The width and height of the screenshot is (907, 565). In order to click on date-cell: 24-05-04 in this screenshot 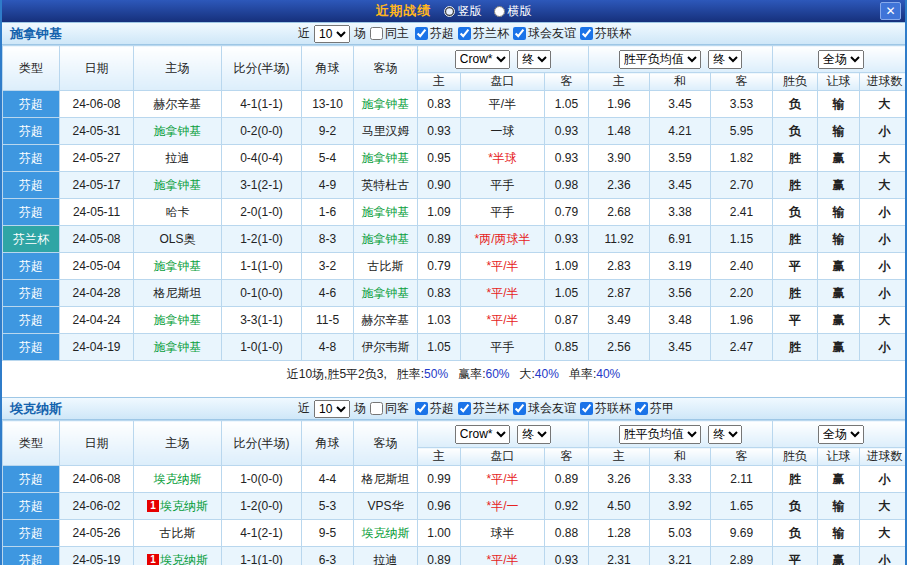, I will do `click(97, 266)`.